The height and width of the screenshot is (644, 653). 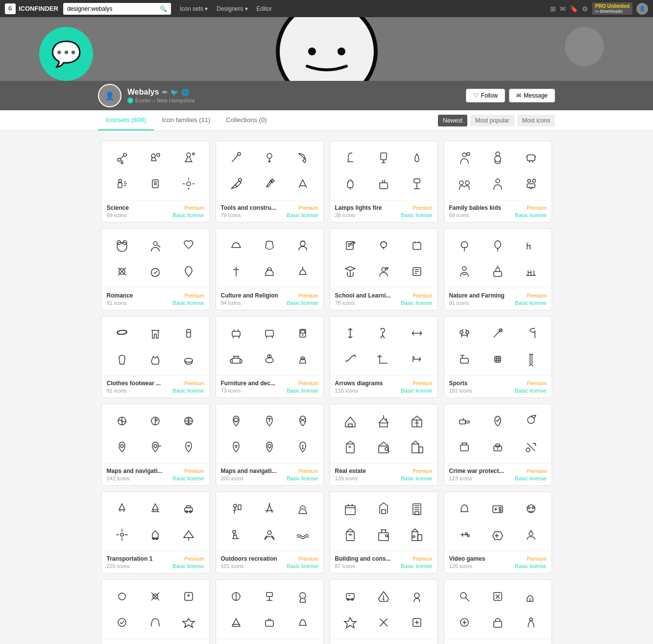 I want to click on mail-icon: ✉, so click(x=563, y=9).